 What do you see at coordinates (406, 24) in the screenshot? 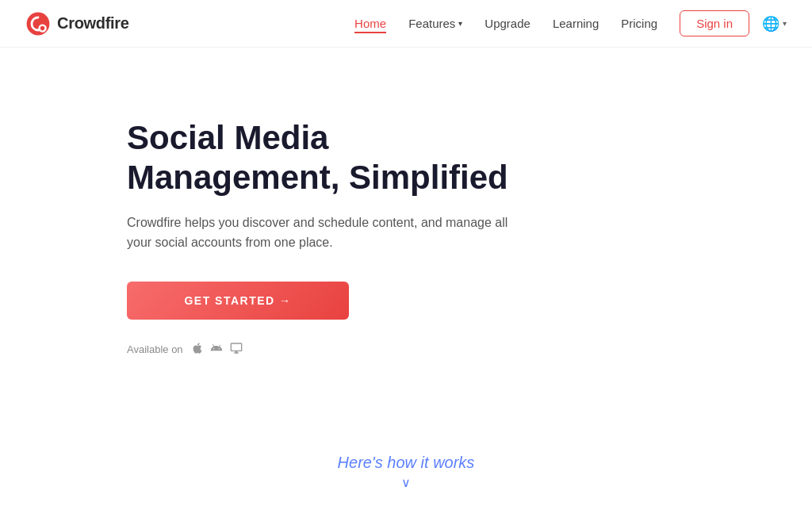
I see `navbar: Crowdfire Home Features ▾ Upgrade Learni…` at bounding box center [406, 24].